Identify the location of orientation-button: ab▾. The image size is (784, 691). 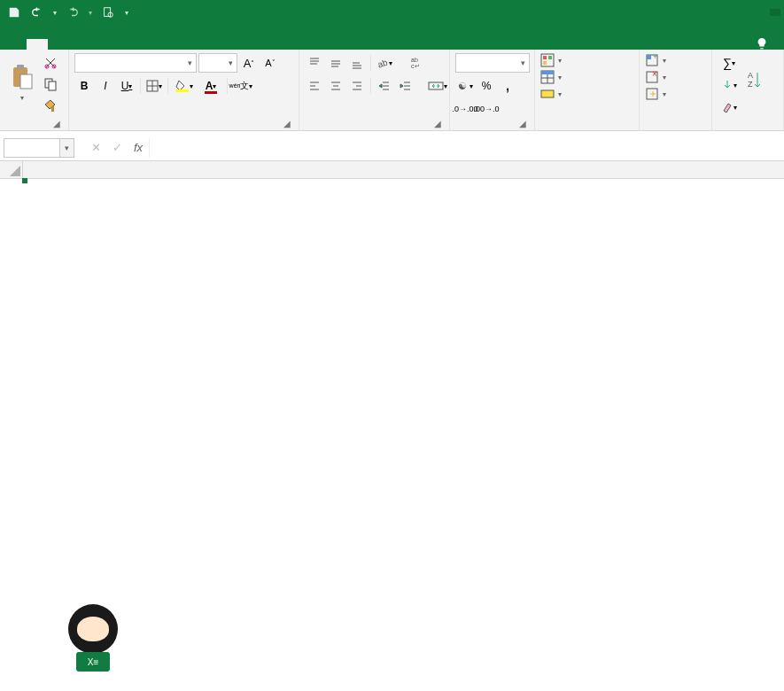
(384, 63).